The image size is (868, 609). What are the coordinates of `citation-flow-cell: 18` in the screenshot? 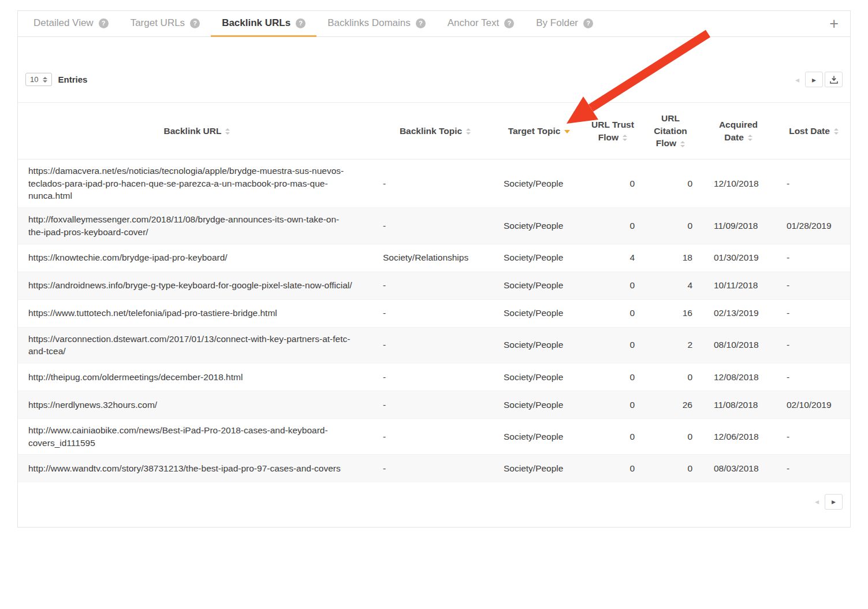 It's located at (670, 258).